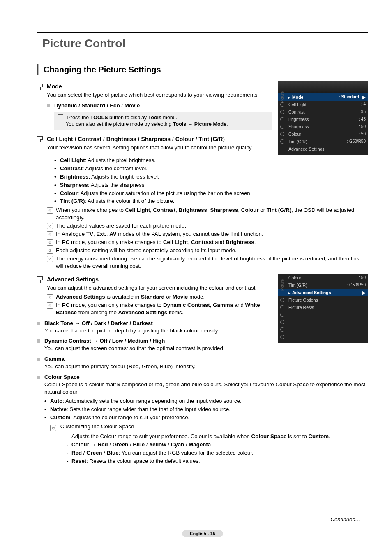 This screenshot has width=392, height=541. Describe the element at coordinates (175, 313) in the screenshot. I see `note-text: items.` at that location.